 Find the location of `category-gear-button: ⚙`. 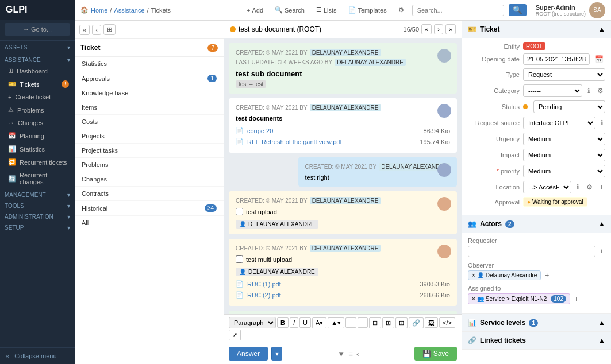

category-gear-button: ⚙ is located at coordinates (600, 91).